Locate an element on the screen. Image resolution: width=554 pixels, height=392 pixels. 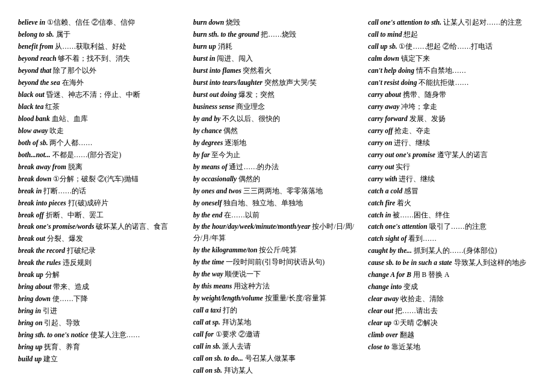
definition-text: 收拾走、清除 is located at coordinates (422, 299).